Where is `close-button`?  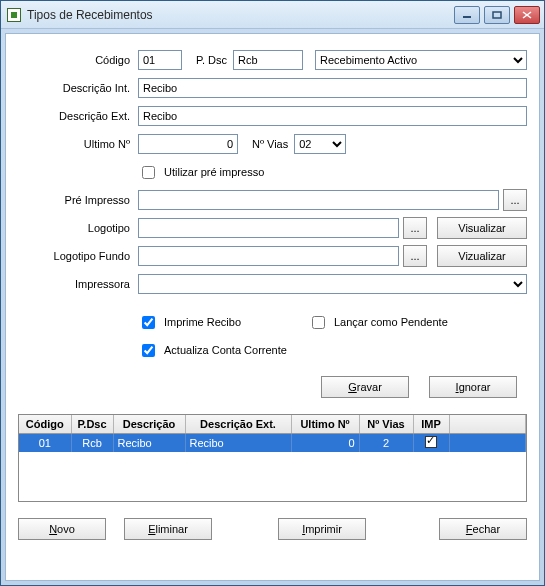 close-button is located at coordinates (527, 15).